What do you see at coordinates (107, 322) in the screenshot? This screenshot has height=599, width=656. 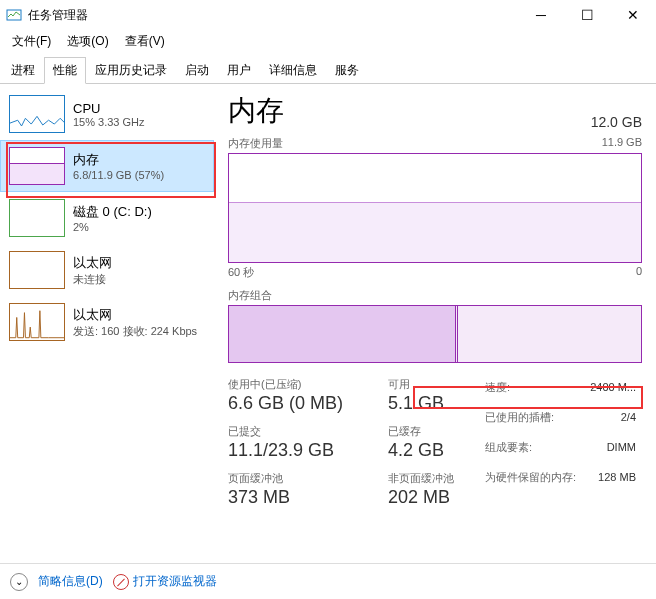 I see `sidebar-item-ethernet-1: 以太网 发送: 160 接收: 224 Kbps` at bounding box center [107, 322].